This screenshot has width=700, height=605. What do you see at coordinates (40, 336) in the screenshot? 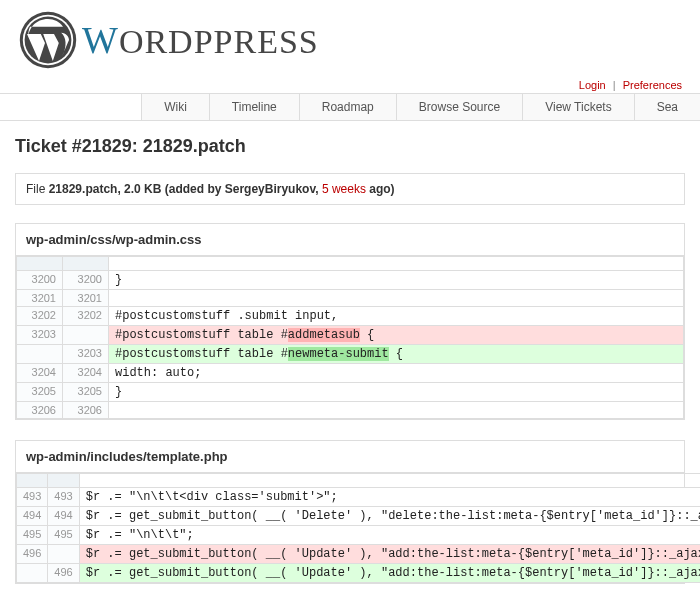
I see `line-number-old: 3203` at bounding box center [40, 336].